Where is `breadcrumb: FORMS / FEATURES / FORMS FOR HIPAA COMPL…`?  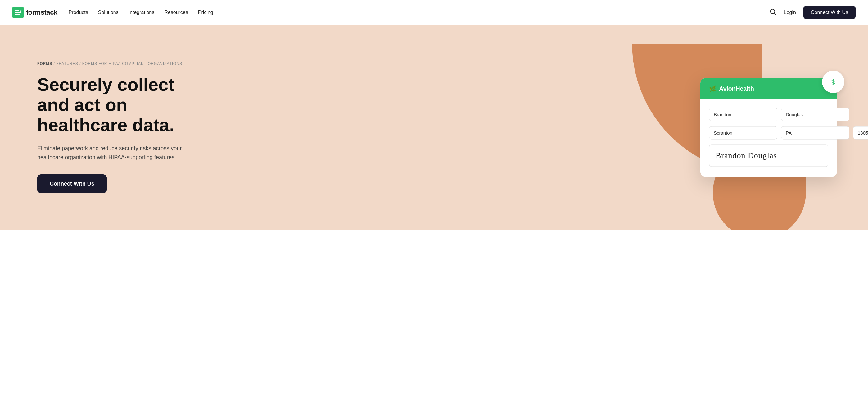 breadcrumb: FORMS / FEATURES / FORMS FOR HIPAA COMPL… is located at coordinates (115, 63).